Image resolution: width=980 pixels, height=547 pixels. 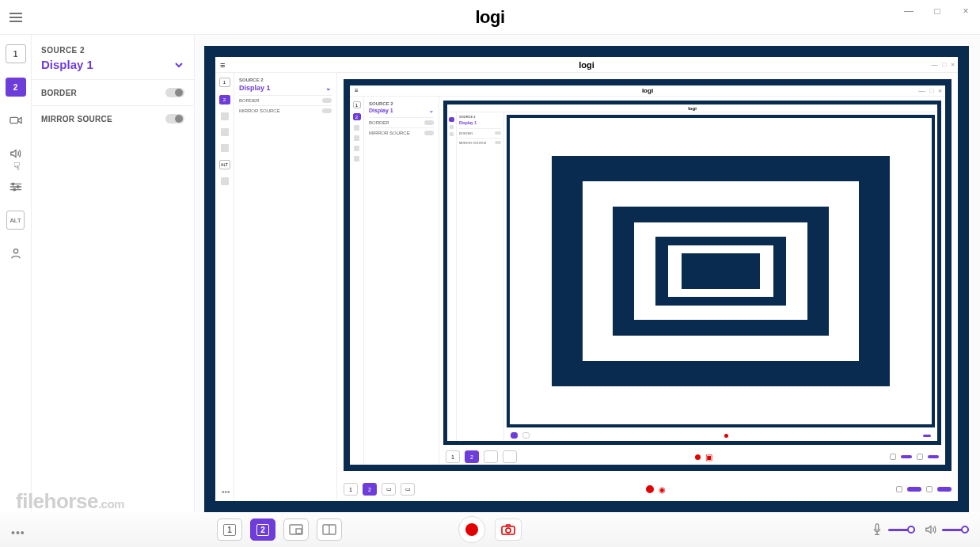 What do you see at coordinates (508, 530) in the screenshot?
I see `screenshot-button` at bounding box center [508, 530].